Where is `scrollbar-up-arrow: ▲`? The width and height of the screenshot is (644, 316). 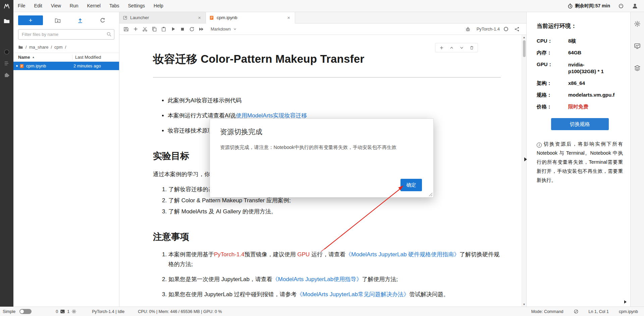 scrollbar-up-arrow: ▲ is located at coordinates (524, 37).